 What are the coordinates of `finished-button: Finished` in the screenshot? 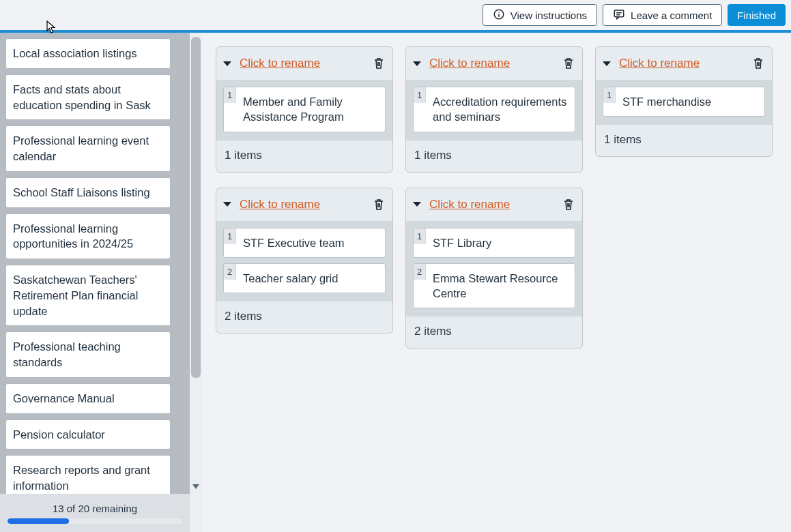 It's located at (756, 15).